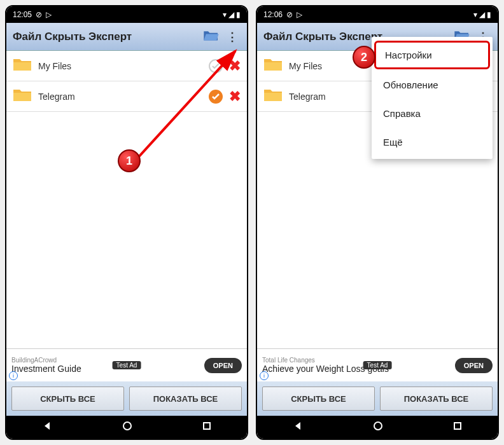 Image resolution: width=504 pixels, height=445 pixels. What do you see at coordinates (377, 15) in the screenshot?
I see `status-bar: 12:06 ⊘ ▷ ▾ ◢ ▮` at bounding box center [377, 15].